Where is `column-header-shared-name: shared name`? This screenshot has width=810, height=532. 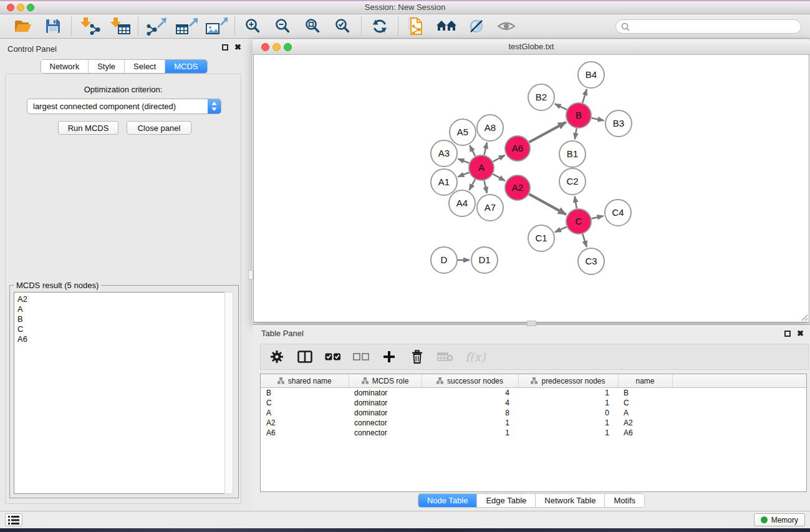 column-header-shared-name: shared name is located at coordinates (304, 381).